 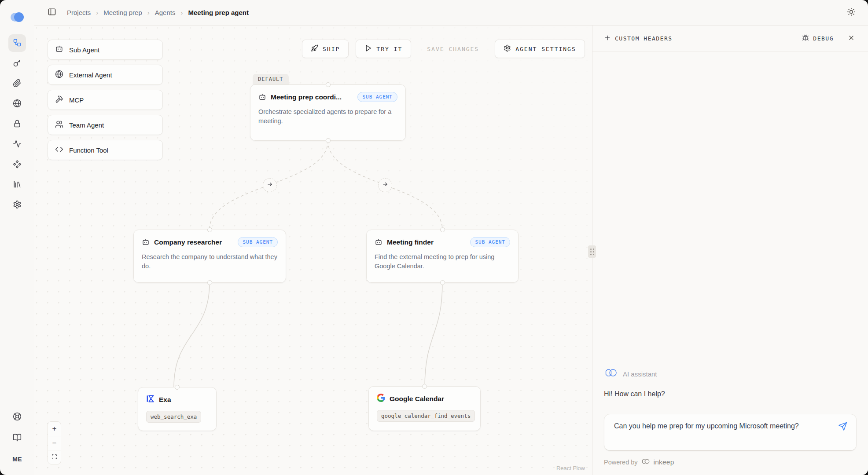 What do you see at coordinates (368, 49) in the screenshot?
I see `play-icon` at bounding box center [368, 49].